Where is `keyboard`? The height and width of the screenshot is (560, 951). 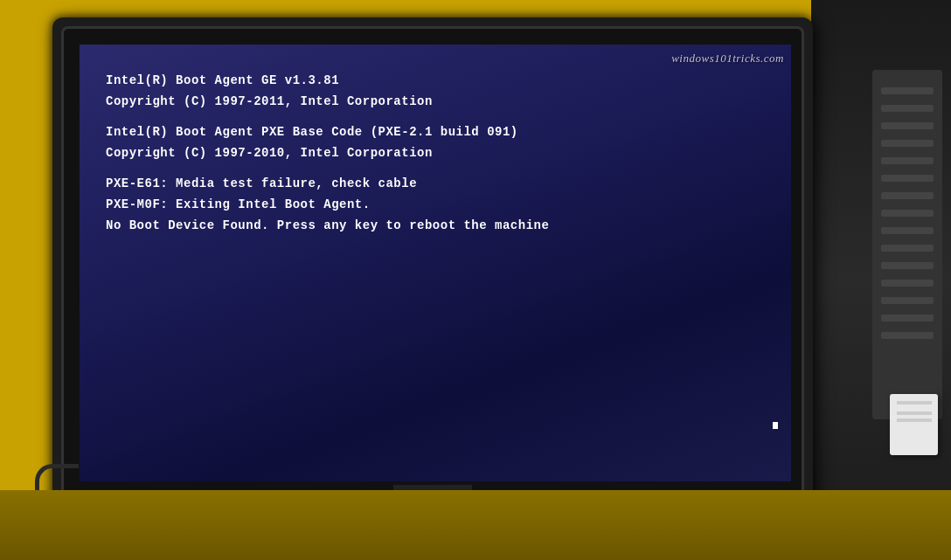 keyboard is located at coordinates (907, 245).